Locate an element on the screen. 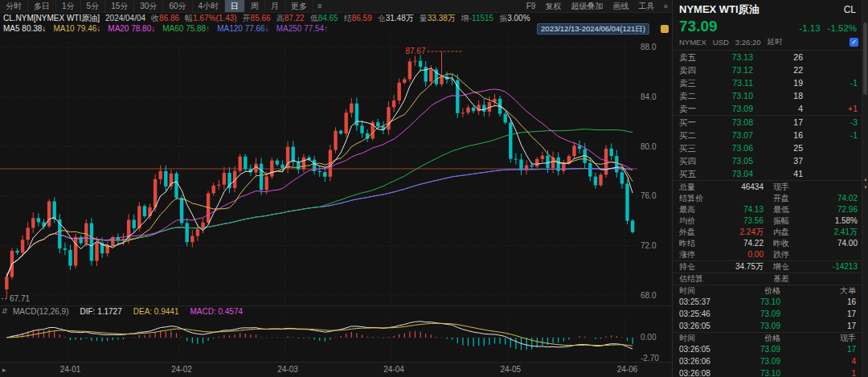  book-volume-delta: -3 is located at coordinates (830, 122).